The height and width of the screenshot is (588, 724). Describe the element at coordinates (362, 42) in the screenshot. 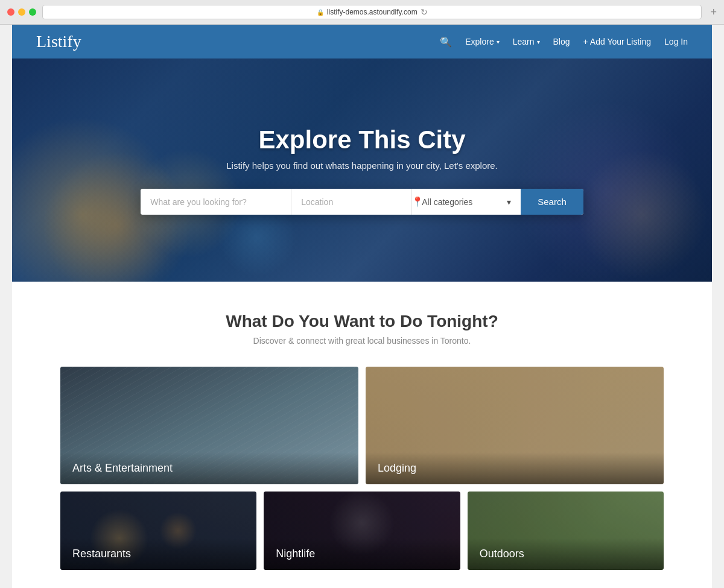

I see `site-header: Listify 🔍 Explore ▾ Learn ▾ Blog + Add Y…` at that location.